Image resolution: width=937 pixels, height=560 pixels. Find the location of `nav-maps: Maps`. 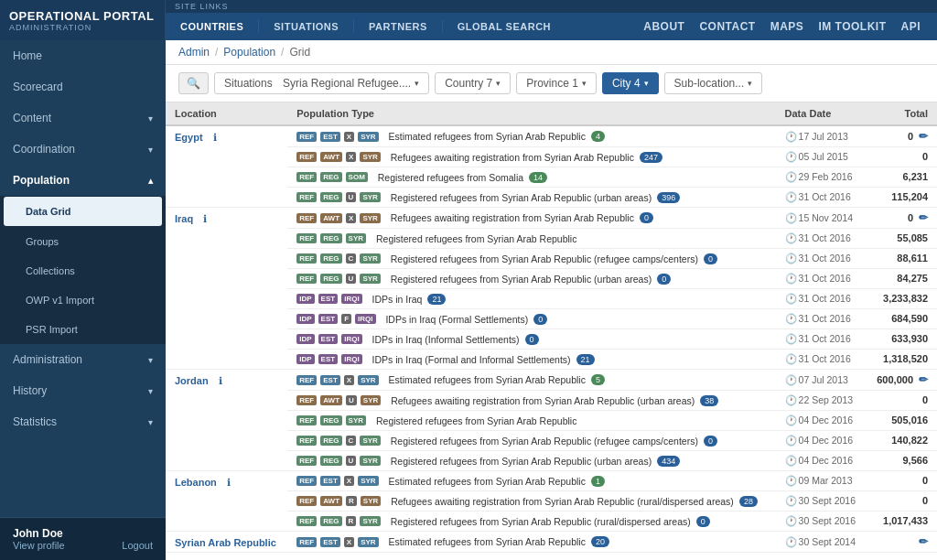

nav-maps: Maps is located at coordinates (787, 27).